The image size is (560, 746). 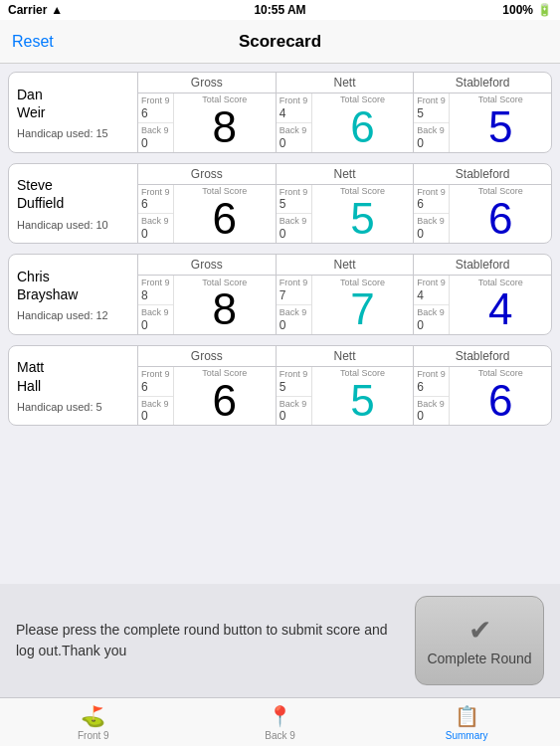 What do you see at coordinates (93, 722) in the screenshot?
I see `tab-item-front-9: ⛳ Front 9` at bounding box center [93, 722].